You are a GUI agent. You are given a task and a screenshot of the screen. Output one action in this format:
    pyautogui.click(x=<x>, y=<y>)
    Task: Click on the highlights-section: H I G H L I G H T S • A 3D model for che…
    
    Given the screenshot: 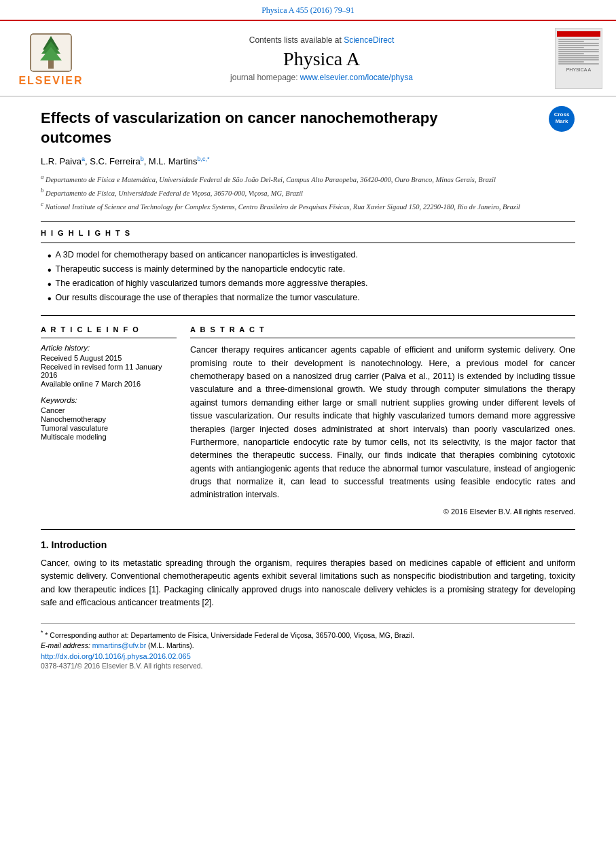 What is the action you would take?
    pyautogui.click(x=308, y=268)
    